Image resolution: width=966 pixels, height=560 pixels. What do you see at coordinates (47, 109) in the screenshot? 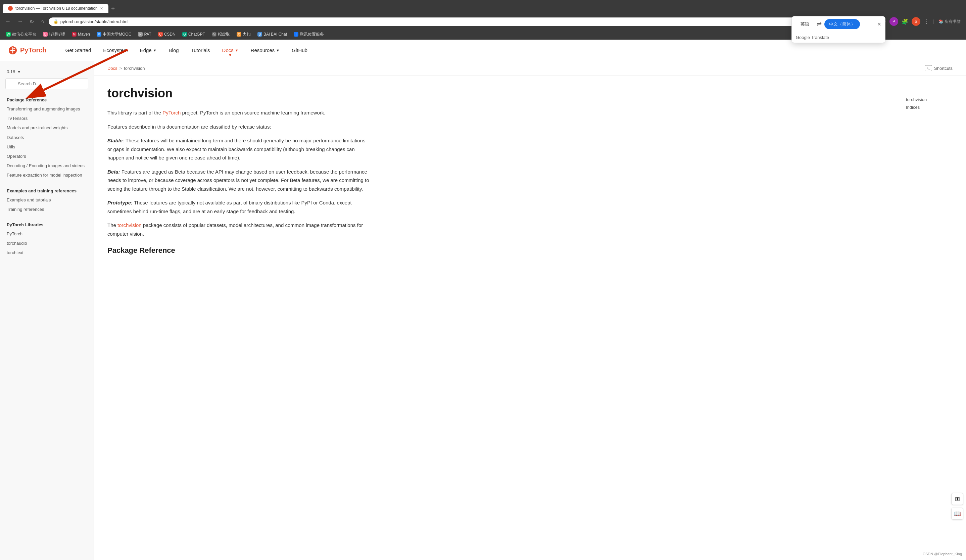
I see `sidebar-link-transforms: Transforming and augmenting images` at bounding box center [47, 109].